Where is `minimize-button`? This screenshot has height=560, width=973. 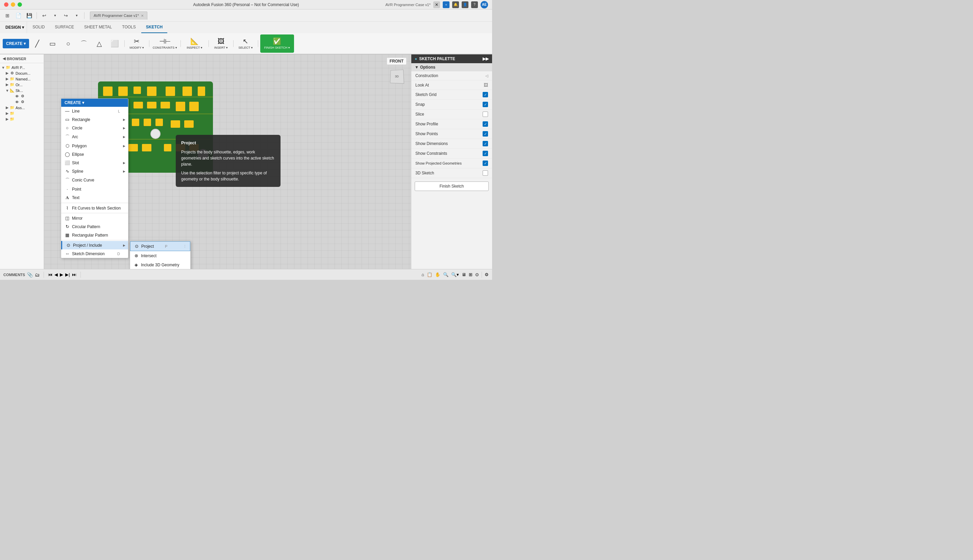 minimize-button is located at coordinates (13, 5).